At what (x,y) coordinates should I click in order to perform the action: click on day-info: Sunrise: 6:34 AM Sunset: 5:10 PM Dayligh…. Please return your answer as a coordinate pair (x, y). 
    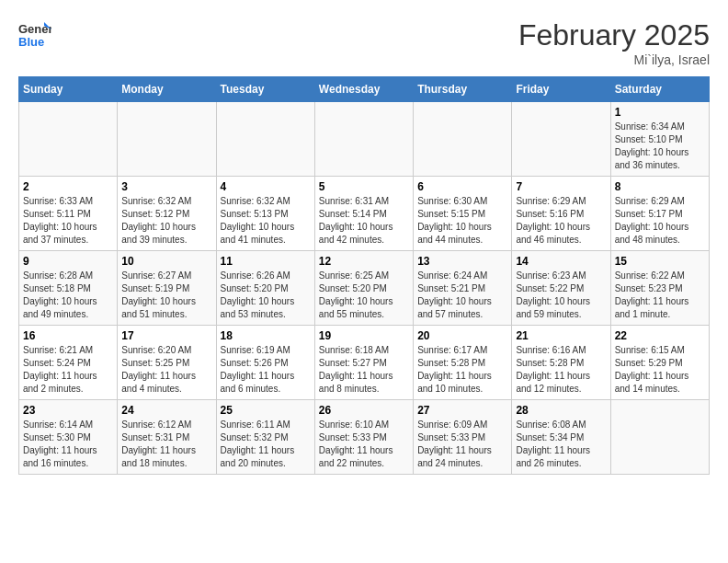
    Looking at the image, I should click on (660, 146).